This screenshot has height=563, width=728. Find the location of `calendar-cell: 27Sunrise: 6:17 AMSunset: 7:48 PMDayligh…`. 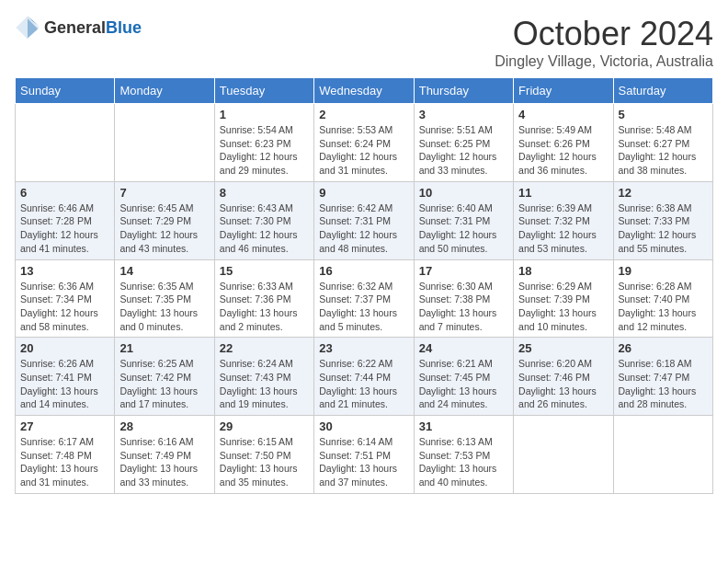

calendar-cell: 27Sunrise: 6:17 AMSunset: 7:48 PMDayligh… is located at coordinates (65, 454).